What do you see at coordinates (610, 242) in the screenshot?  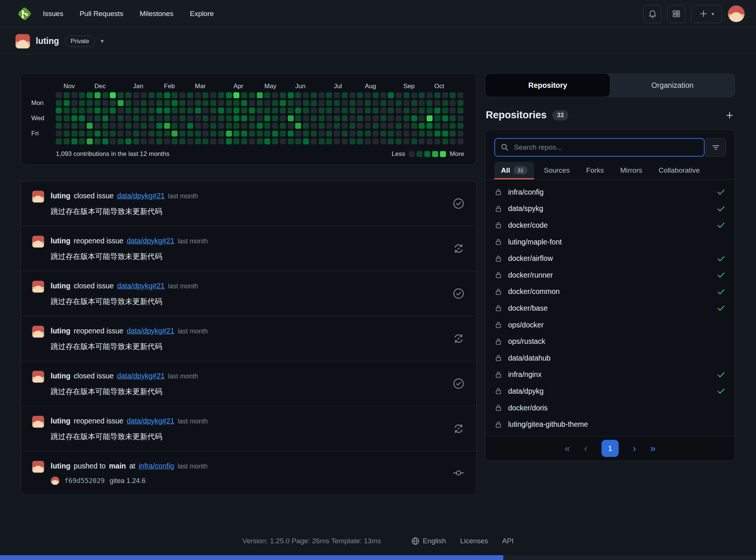 I see `repo-list-item: luting/maple-font` at bounding box center [610, 242].